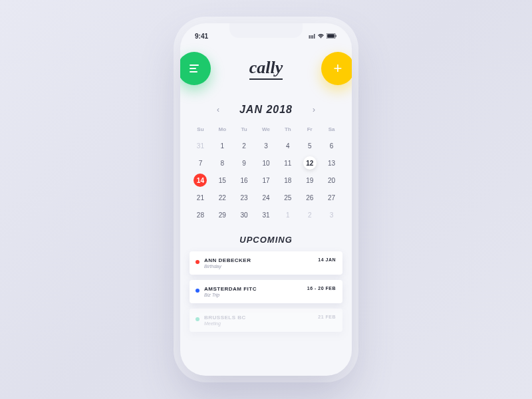  I want to click on weekday-label: Fr, so click(310, 129).